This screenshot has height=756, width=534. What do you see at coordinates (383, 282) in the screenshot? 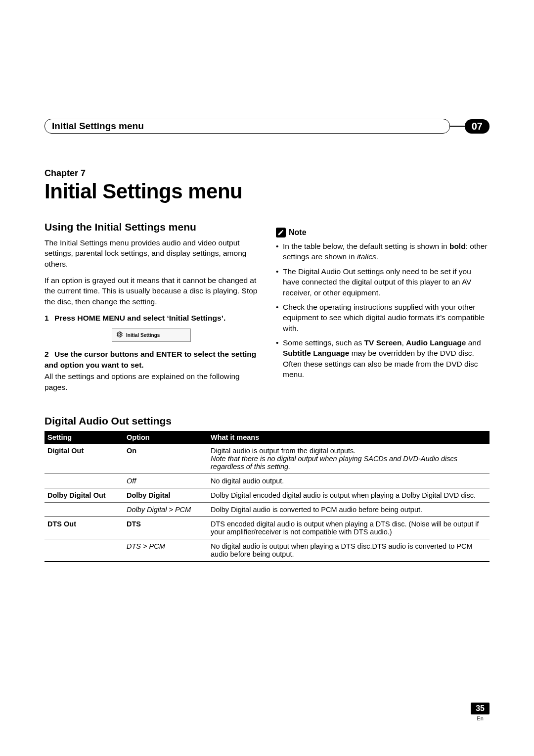
I see `note-item-2: The Digital Audio Out settings only need…` at bounding box center [383, 282].